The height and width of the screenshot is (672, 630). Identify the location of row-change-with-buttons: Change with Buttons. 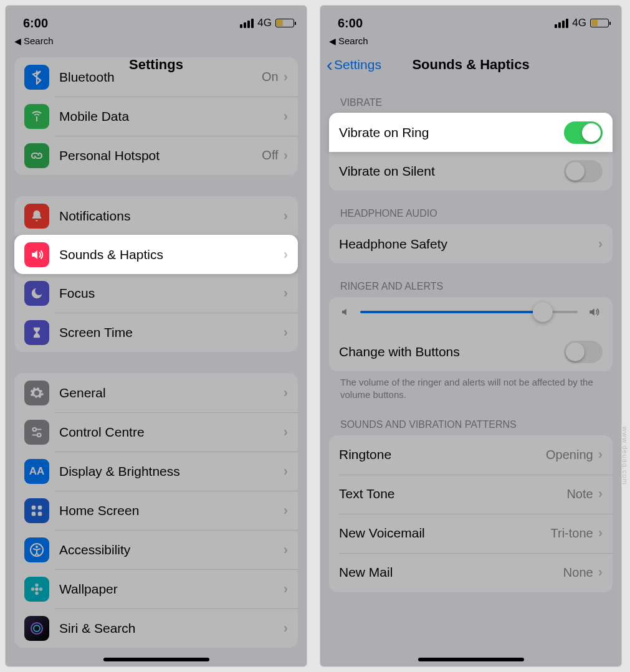
(471, 351).